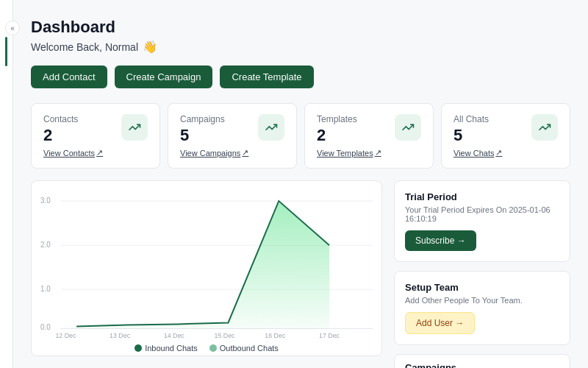 The height and width of the screenshot is (368, 588). Describe the element at coordinates (69, 77) in the screenshot. I see `add-contact-button: Add Contact` at that location.